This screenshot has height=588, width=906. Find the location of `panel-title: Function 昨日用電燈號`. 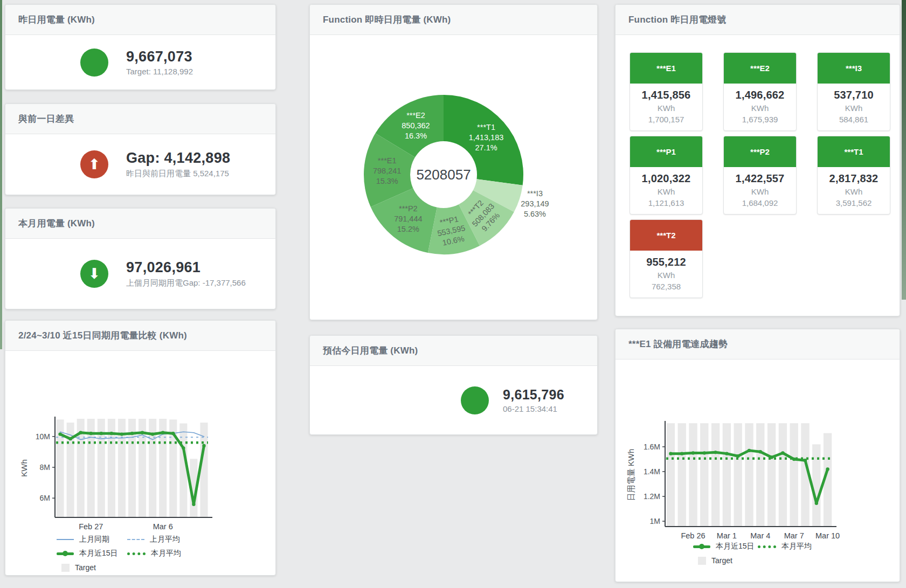

panel-title: Function 昨日用電燈號 is located at coordinates (758, 20).